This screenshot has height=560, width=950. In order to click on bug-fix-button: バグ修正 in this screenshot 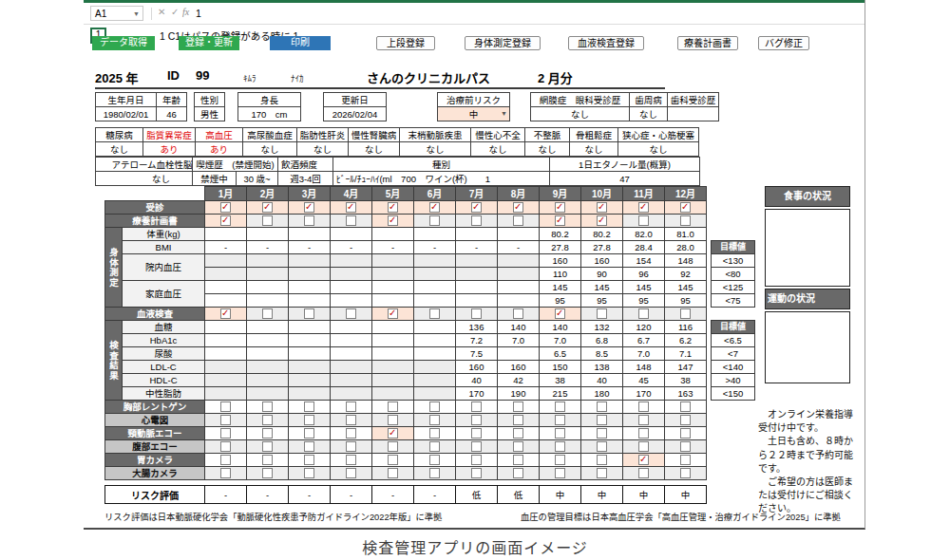, I will do `click(784, 44)`.